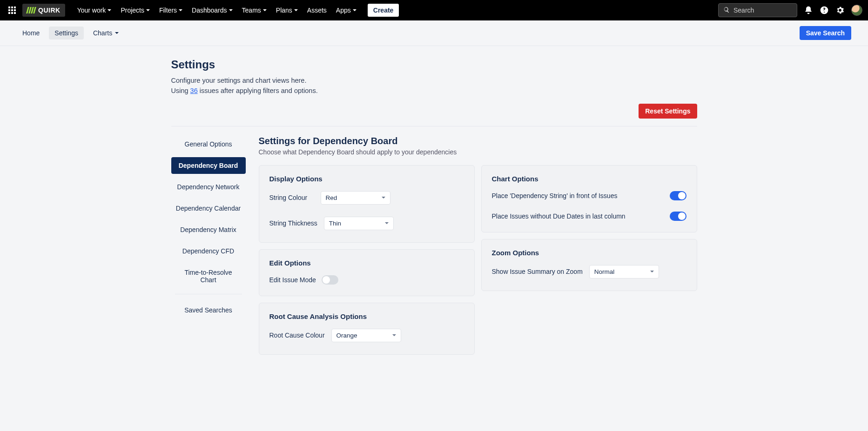  What do you see at coordinates (367, 263) in the screenshot?
I see `card-title-edit: Edit Options` at bounding box center [367, 263].